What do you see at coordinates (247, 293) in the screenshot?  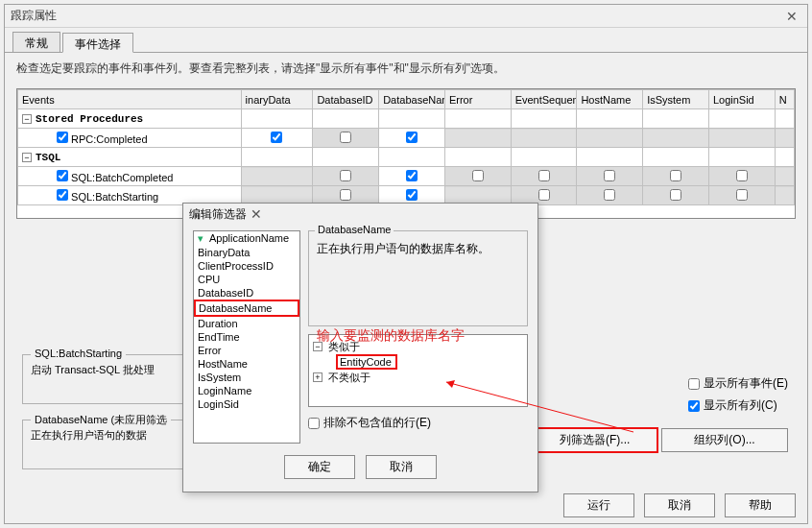 I see `list-item: DatabaseID` at bounding box center [247, 293].